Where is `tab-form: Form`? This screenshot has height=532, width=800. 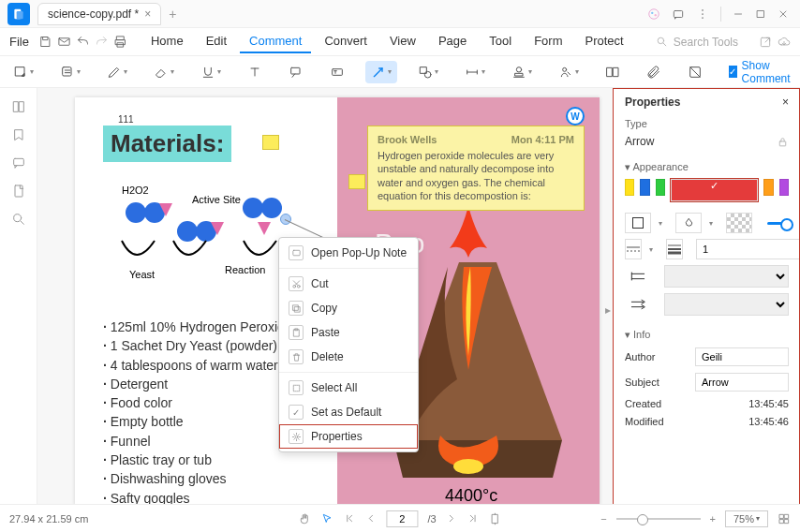 tab-form: Form is located at coordinates (548, 41).